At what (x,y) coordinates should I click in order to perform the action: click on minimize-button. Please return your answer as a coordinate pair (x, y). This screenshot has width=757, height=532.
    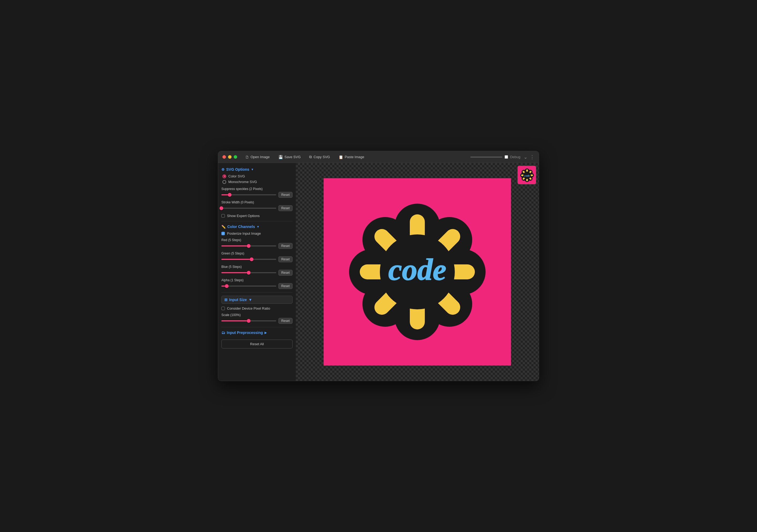
    Looking at the image, I should click on (230, 157).